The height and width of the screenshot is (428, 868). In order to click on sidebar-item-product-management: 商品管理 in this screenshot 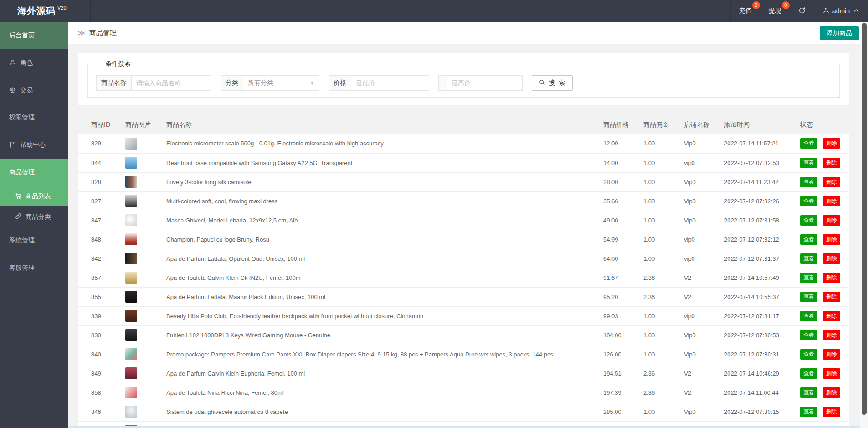, I will do `click(34, 172)`.